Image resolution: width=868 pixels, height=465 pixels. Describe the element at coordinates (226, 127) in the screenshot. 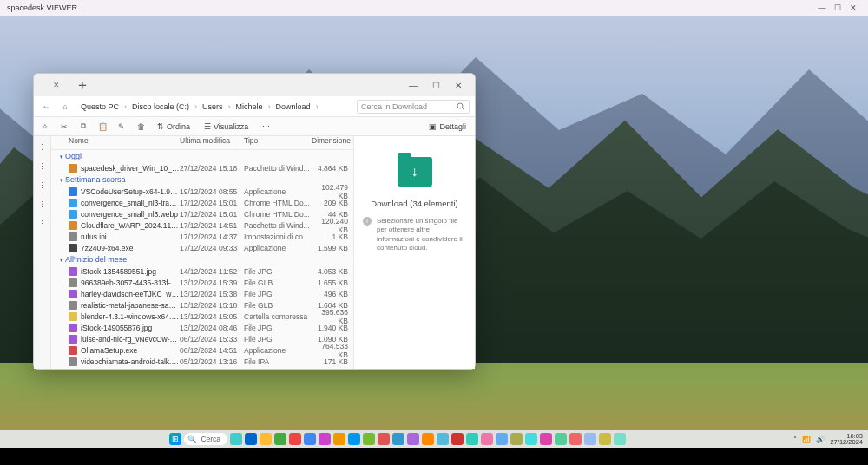

I see `view-button: ☰ Visualizza` at that location.